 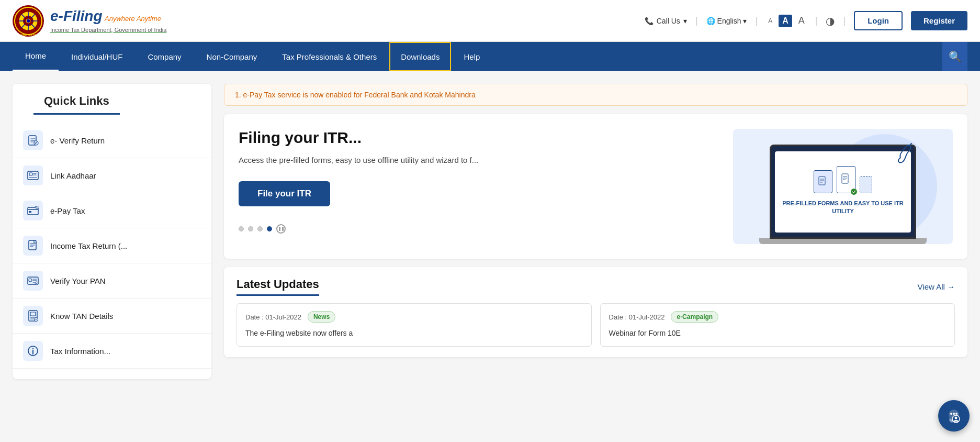 I want to click on quick-link-aadhaar: Link Aadhaar, so click(x=112, y=176).